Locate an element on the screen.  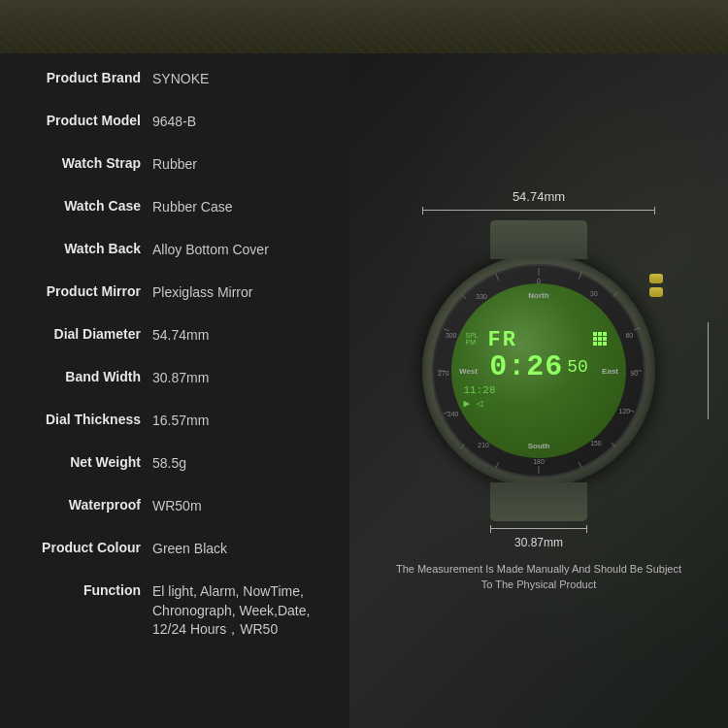
spec-value: 58.5g is located at coordinates (245, 463).